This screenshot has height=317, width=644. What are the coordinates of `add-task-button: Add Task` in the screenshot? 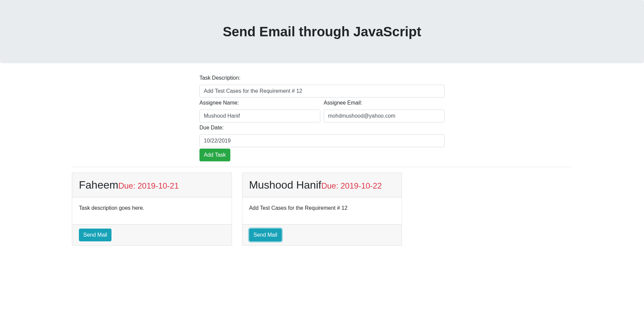 It's located at (215, 155).